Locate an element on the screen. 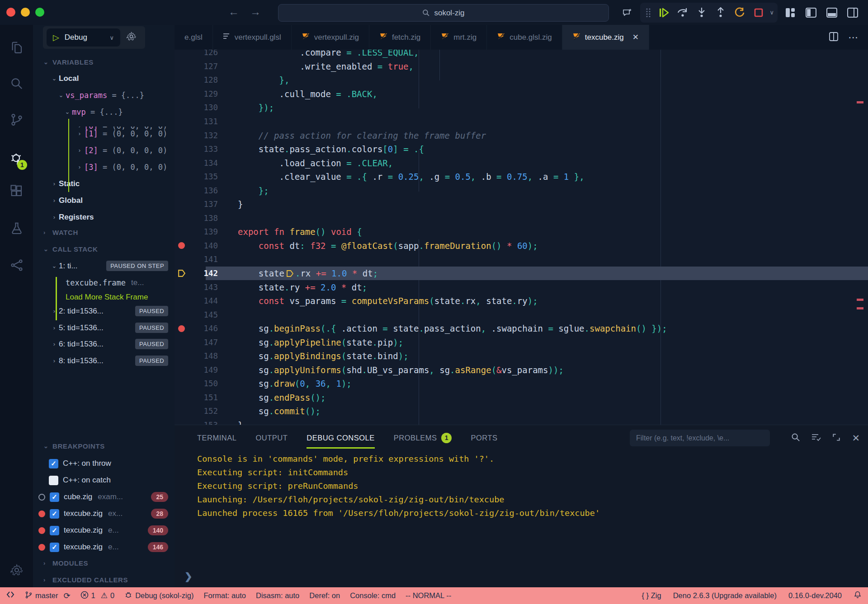  tab-e.glsl: e.glsl is located at coordinates (193, 37).